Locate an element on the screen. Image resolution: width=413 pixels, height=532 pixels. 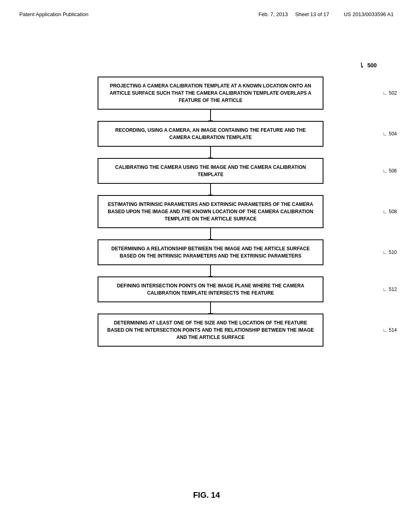
step-510-box: DETERMINING A RELATIONSHIP BETWEEN THE I… is located at coordinates (211, 252).